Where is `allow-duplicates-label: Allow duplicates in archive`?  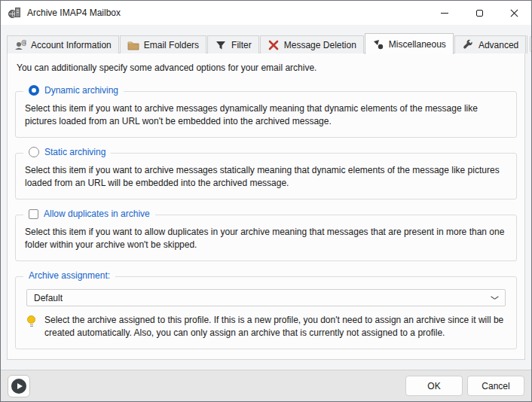
allow-duplicates-label: Allow duplicates in archive is located at coordinates (96, 214).